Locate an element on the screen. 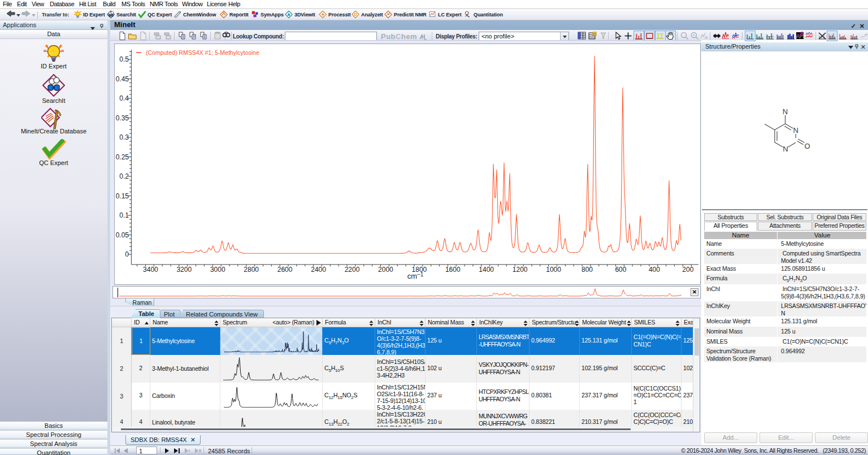 The image size is (868, 455). svg-text: A is located at coordinates (706, 37).